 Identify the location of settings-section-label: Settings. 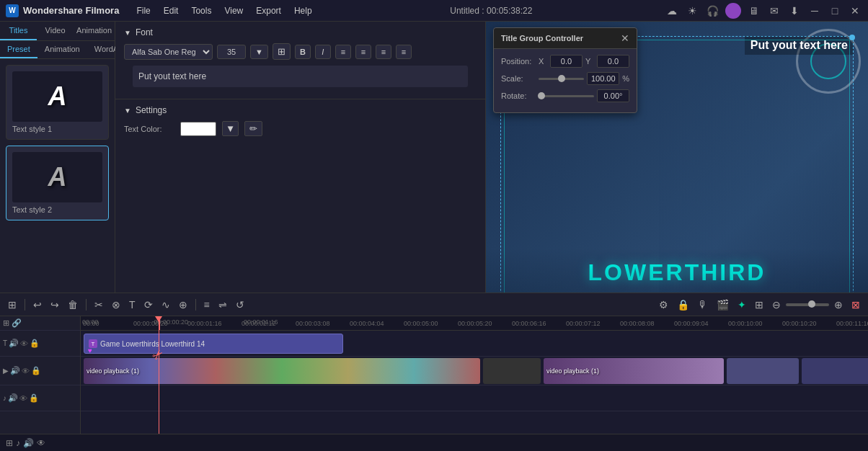
(151, 110).